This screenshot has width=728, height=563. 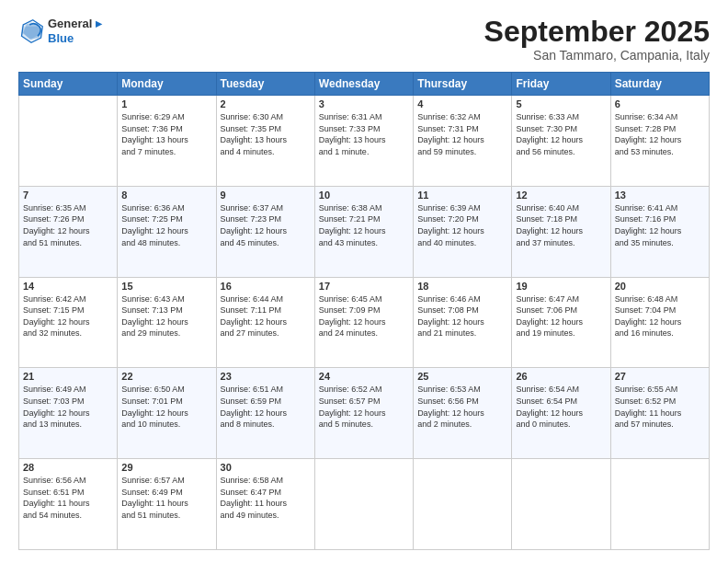 I want to click on location: San Tammaro, Campania, Italy, so click(x=597, y=55).